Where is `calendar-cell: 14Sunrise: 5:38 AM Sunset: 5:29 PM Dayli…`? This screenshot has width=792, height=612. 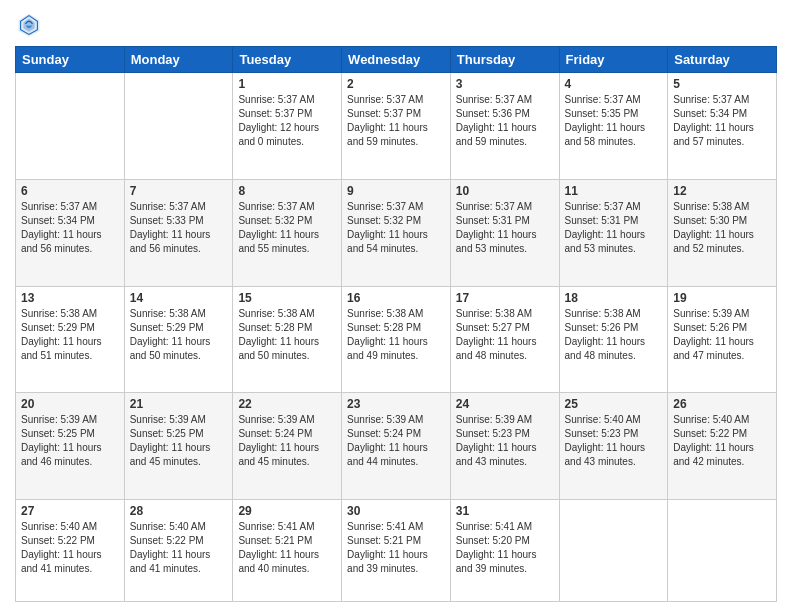
calendar-cell: 14Sunrise: 5:38 AM Sunset: 5:29 PM Dayli… is located at coordinates (178, 340).